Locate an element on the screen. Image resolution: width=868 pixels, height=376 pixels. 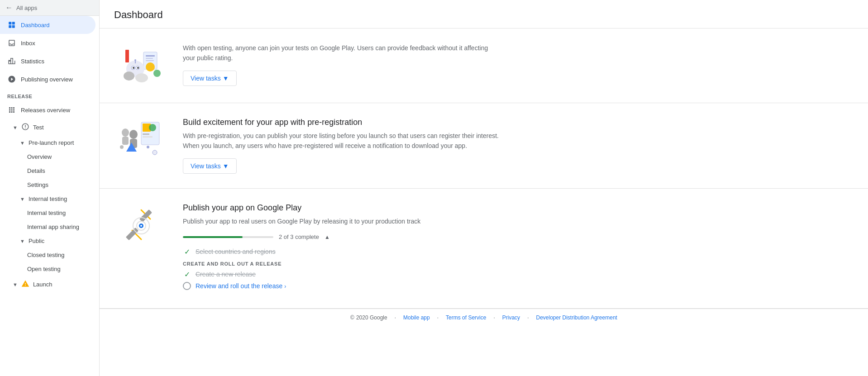
releases-overview-label: Releases overview is located at coordinates (45, 110).